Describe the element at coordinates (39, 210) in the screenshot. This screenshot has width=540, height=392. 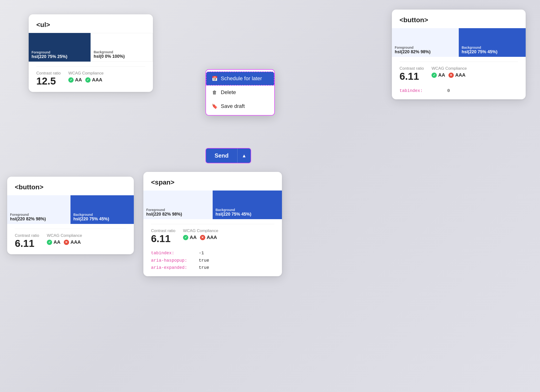
I see `btn-bot-fg-swatch: Foreground hsl(220 82% 98%)` at that location.